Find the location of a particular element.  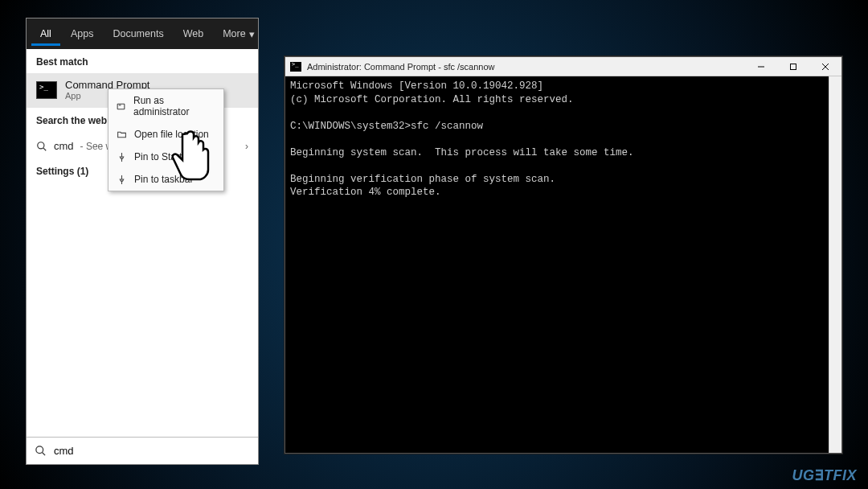

search-input is located at coordinates (152, 450).